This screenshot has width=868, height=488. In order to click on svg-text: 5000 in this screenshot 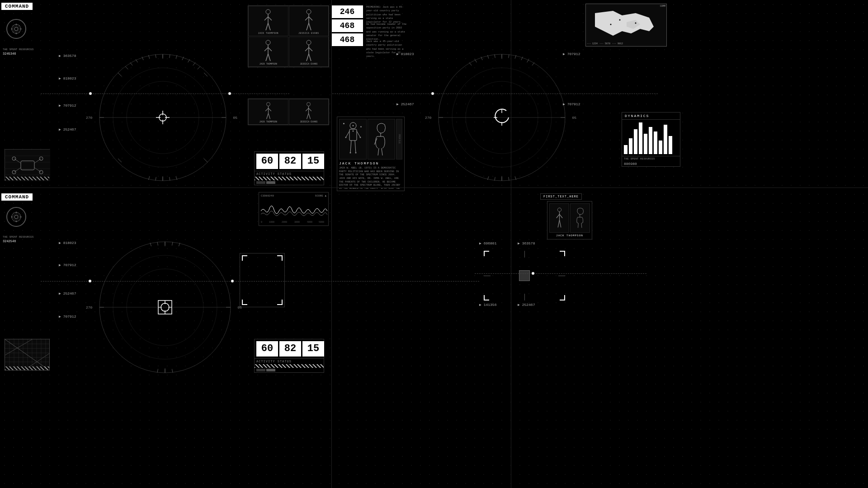, I will do `click(321, 222)`.